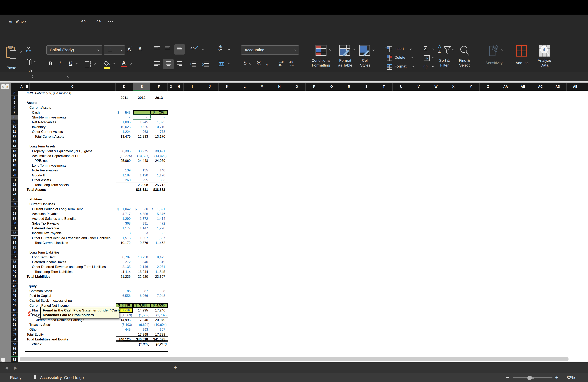  Describe the element at coordinates (159, 320) in the screenshot. I see `cell-F50: 20,049` at that location.